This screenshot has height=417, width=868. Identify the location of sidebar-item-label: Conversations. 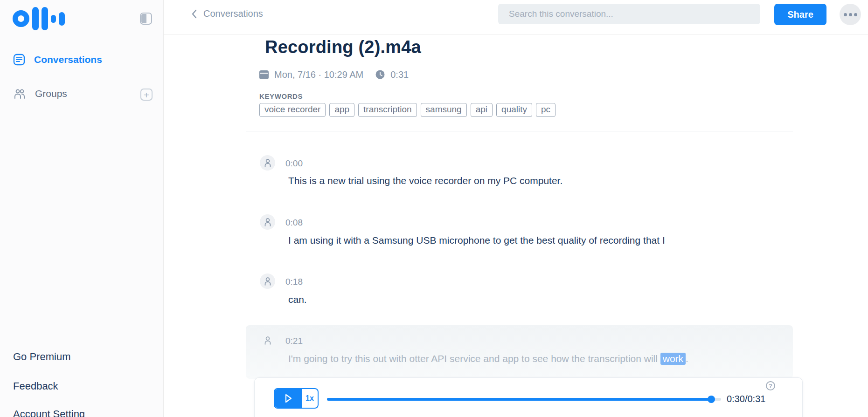
(68, 60).